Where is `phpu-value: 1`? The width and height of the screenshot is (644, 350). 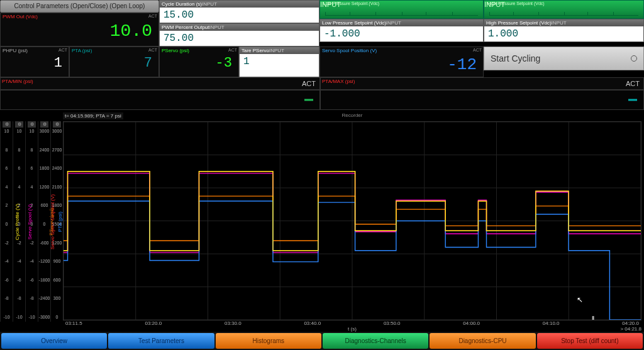 phpu-value: 1 is located at coordinates (35, 64).